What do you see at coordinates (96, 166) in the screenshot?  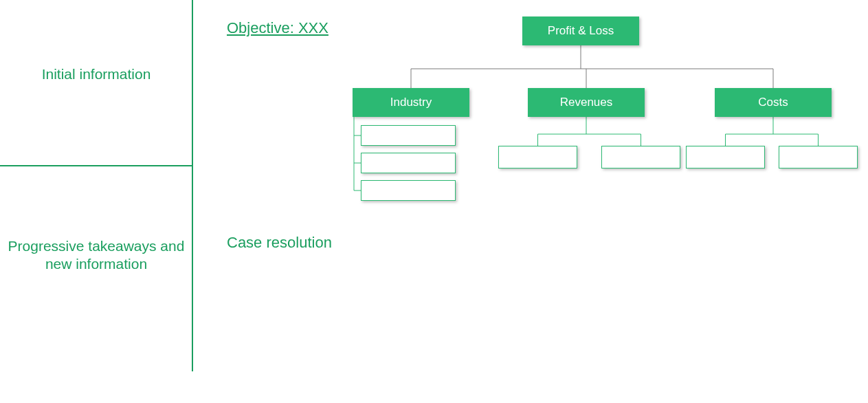 I see `horizontal-divider` at bounding box center [96, 166].